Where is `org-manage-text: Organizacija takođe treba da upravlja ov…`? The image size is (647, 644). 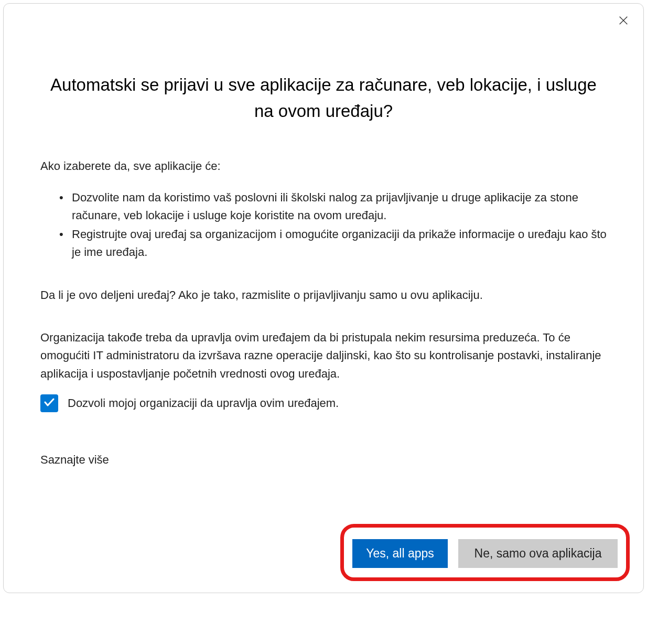 org-manage-text: Organizacija takođe treba da upravlja ov… is located at coordinates (324, 356).